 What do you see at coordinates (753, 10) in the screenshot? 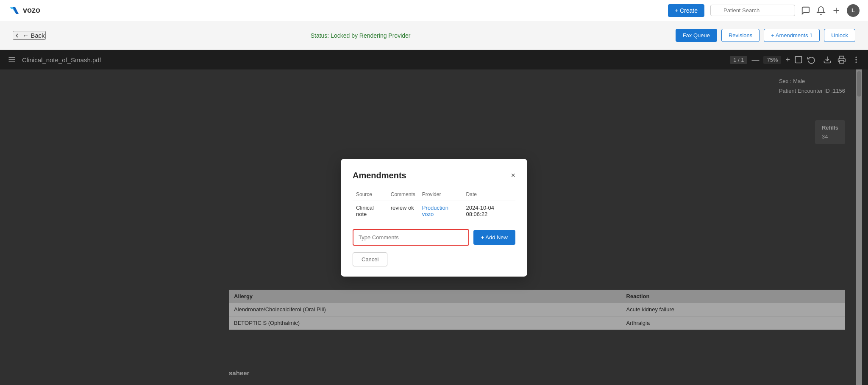
I see `search-wrapper` at bounding box center [753, 10].